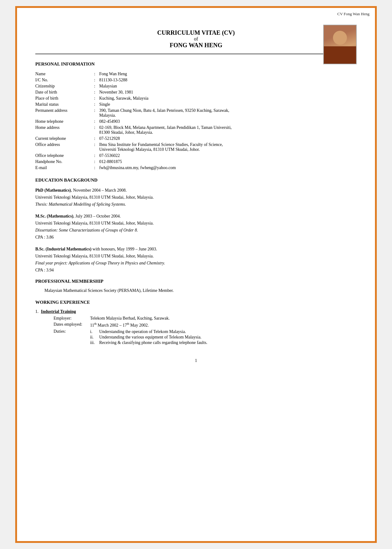 The width and height of the screenshot is (392, 549). Describe the element at coordinates (196, 139) in the screenshot. I see `table-row: Current telephone : 07-5212928` at that location.